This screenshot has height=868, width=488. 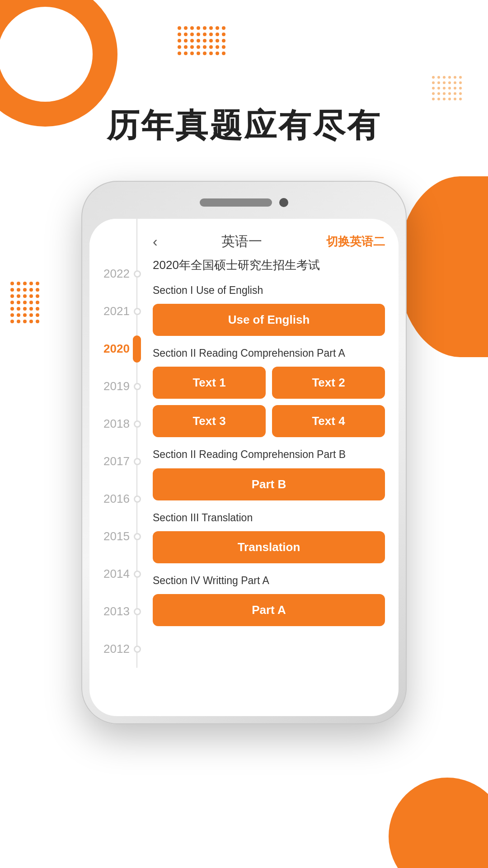 I want to click on lang-switch-button: 切换英语二, so click(x=356, y=241).